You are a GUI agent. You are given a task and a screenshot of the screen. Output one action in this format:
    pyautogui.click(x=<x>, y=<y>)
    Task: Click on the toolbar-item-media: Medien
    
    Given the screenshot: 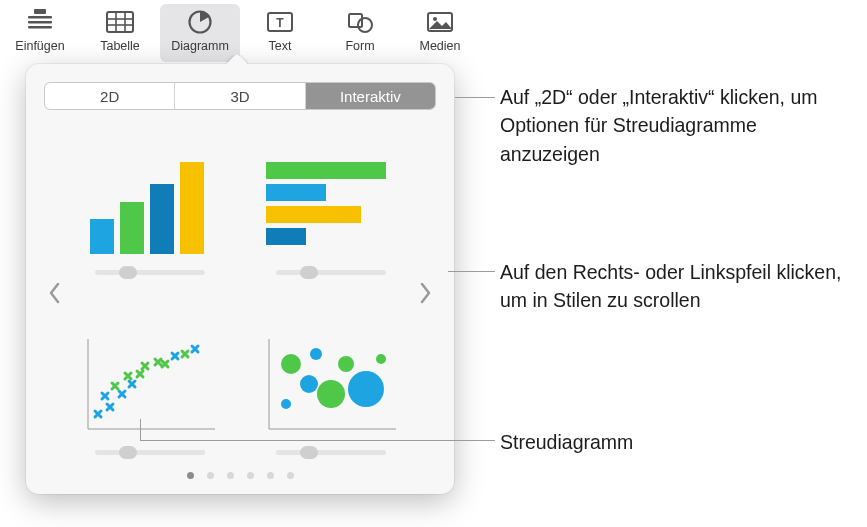 What is the action you would take?
    pyautogui.click(x=440, y=33)
    